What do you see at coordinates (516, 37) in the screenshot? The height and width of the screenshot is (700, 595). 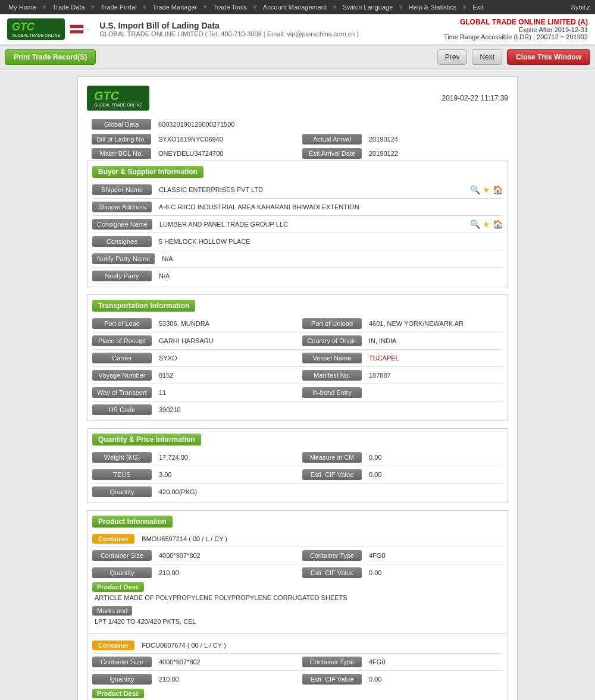 I see `time-range: Time Range Accessible (LDR) : 200712 ~ 2…` at bounding box center [516, 37].